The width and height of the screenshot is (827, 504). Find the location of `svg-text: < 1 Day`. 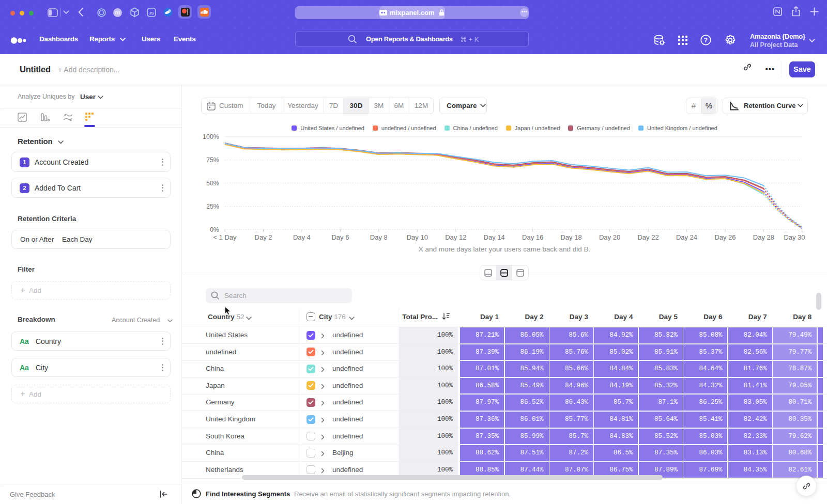

svg-text: < 1 Day is located at coordinates (225, 238).